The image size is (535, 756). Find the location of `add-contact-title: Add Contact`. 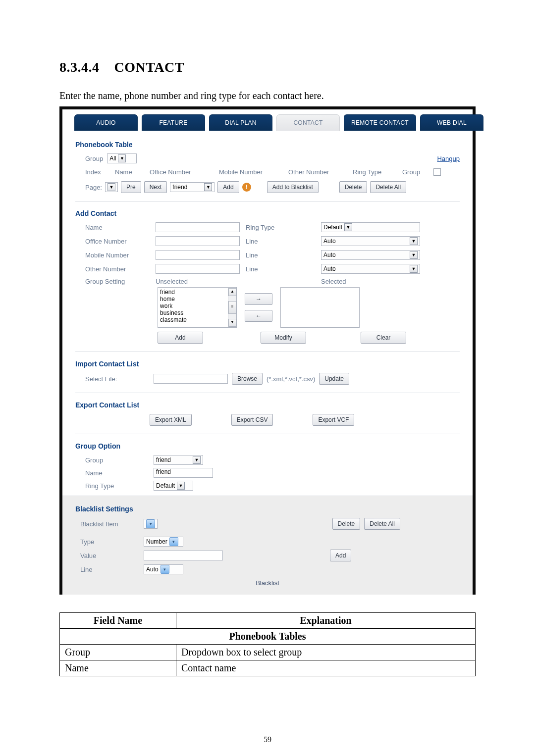

add-contact-title: Add Contact is located at coordinates (268, 213).